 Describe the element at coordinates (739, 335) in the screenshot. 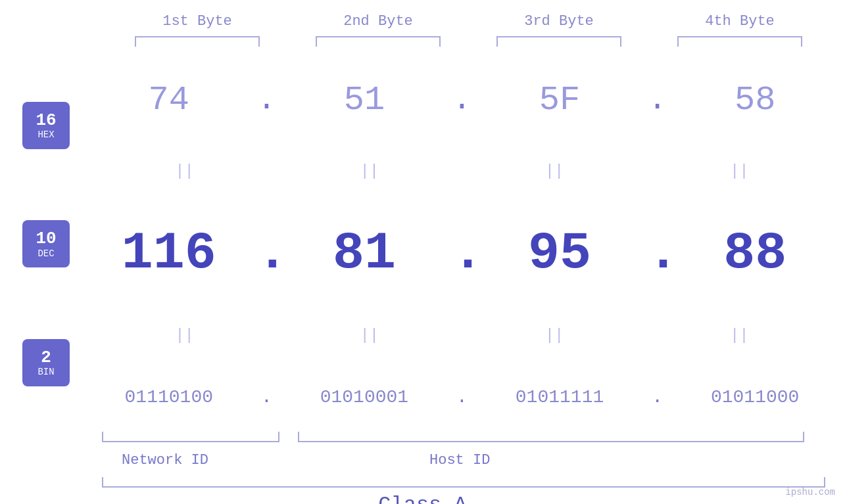

I see `eq2-4: ||` at that location.